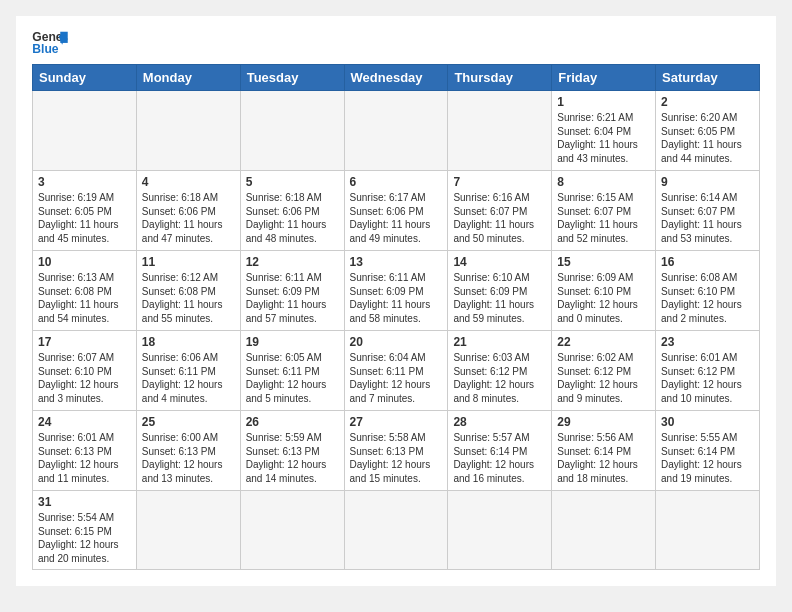 This screenshot has width=792, height=612. Describe the element at coordinates (500, 218) in the screenshot. I see `day-info: Sunrise: 6:16 AM Sunset: 6:07 PM Dayligh…` at that location.